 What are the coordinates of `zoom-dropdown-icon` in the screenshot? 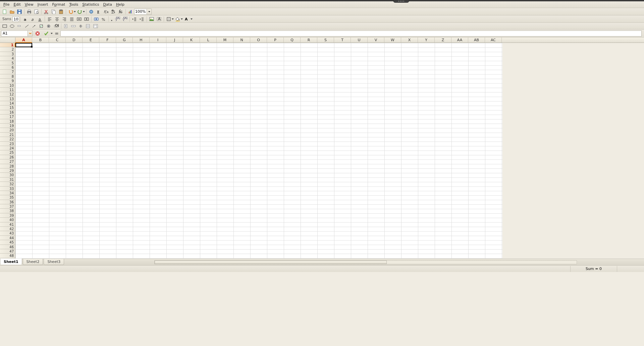 It's located at (149, 12).